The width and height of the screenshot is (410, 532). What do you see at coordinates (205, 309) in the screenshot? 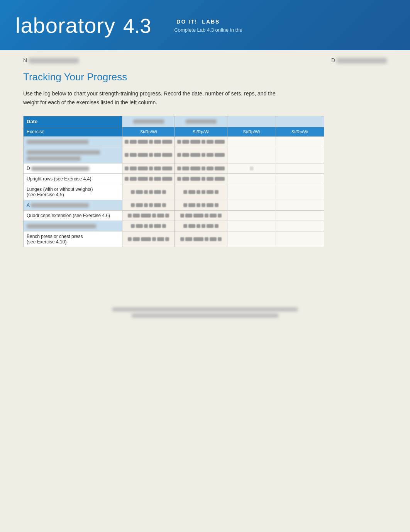
I see `footer-line1` at bounding box center [205, 309].